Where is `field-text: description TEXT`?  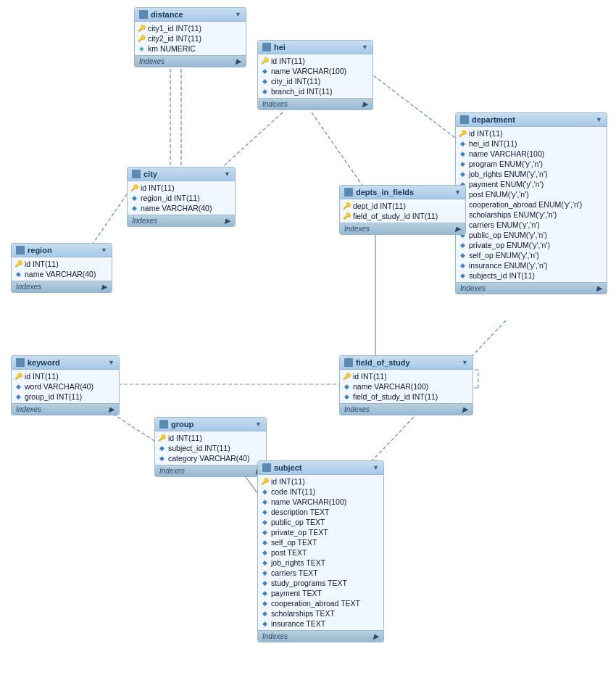
field-text: description TEXT is located at coordinates (300, 512).